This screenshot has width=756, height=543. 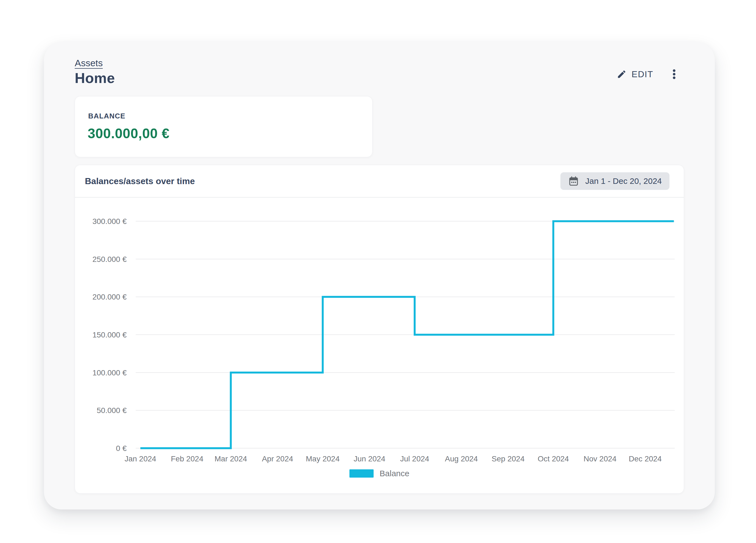 I want to click on kebab-menu-button, so click(x=674, y=74).